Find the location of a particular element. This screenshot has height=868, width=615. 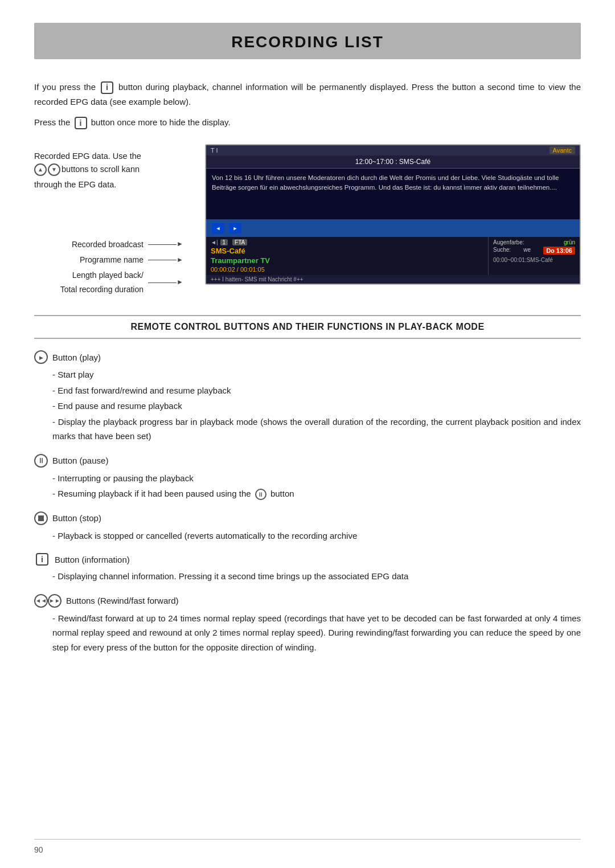

info-bullet-list: Displaying channel information. Pressing… is located at coordinates (317, 576).